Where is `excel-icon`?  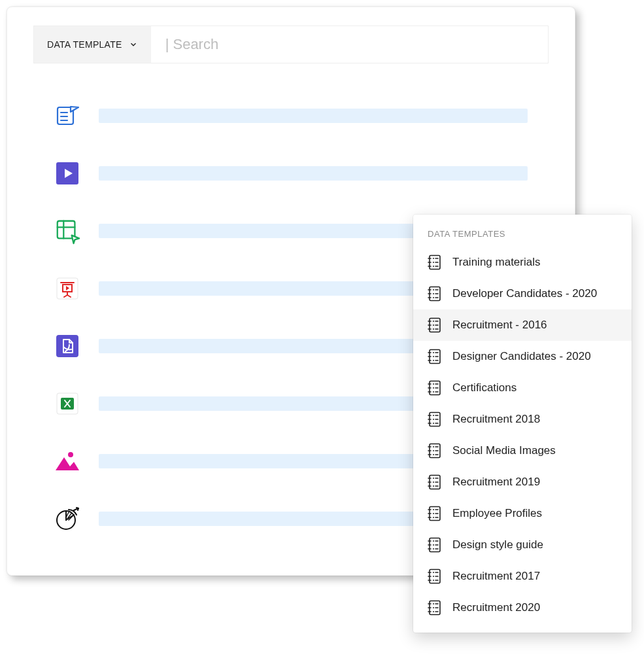 excel-icon is located at coordinates (67, 404).